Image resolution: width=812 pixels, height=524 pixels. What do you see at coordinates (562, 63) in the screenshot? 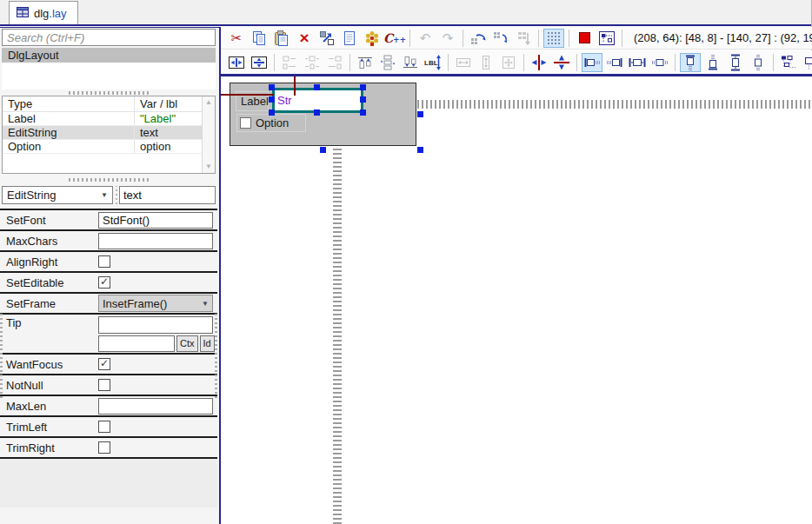
I see `center-on-horizontal-axis-button` at bounding box center [562, 63].